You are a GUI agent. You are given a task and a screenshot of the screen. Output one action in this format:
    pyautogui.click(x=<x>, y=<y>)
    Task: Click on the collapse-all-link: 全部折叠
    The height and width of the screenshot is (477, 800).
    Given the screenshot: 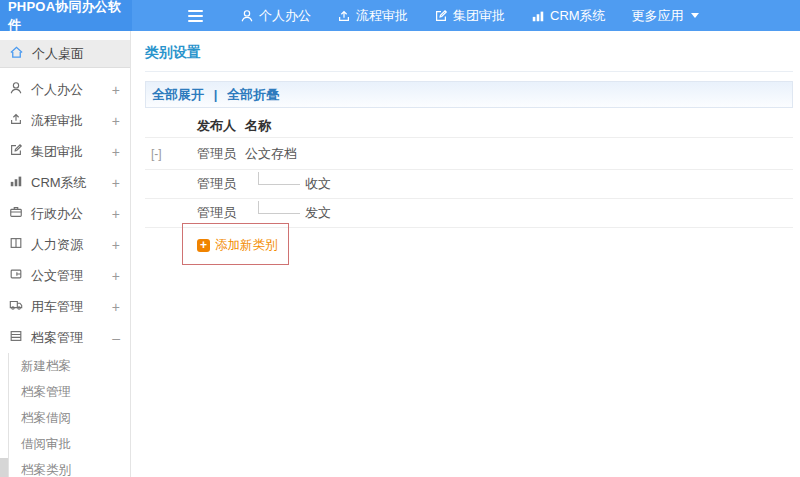 What is the action you would take?
    pyautogui.click(x=253, y=94)
    